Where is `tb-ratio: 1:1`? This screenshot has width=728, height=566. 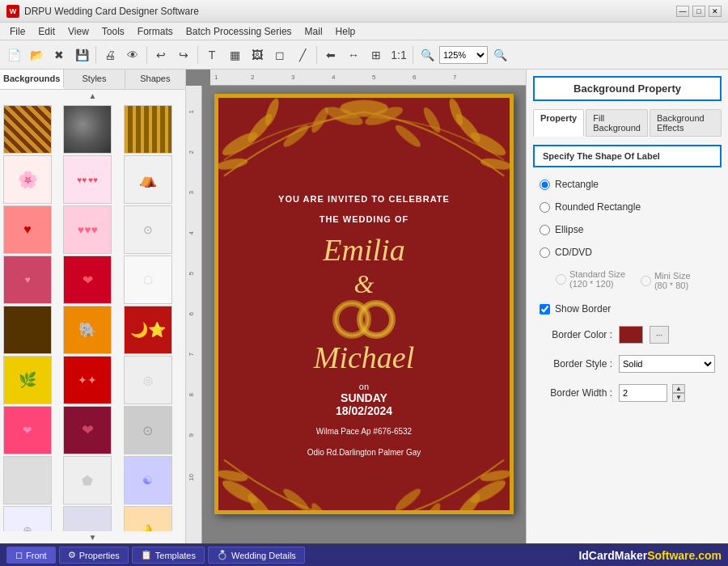
tb-ratio: 1:1 is located at coordinates (399, 55).